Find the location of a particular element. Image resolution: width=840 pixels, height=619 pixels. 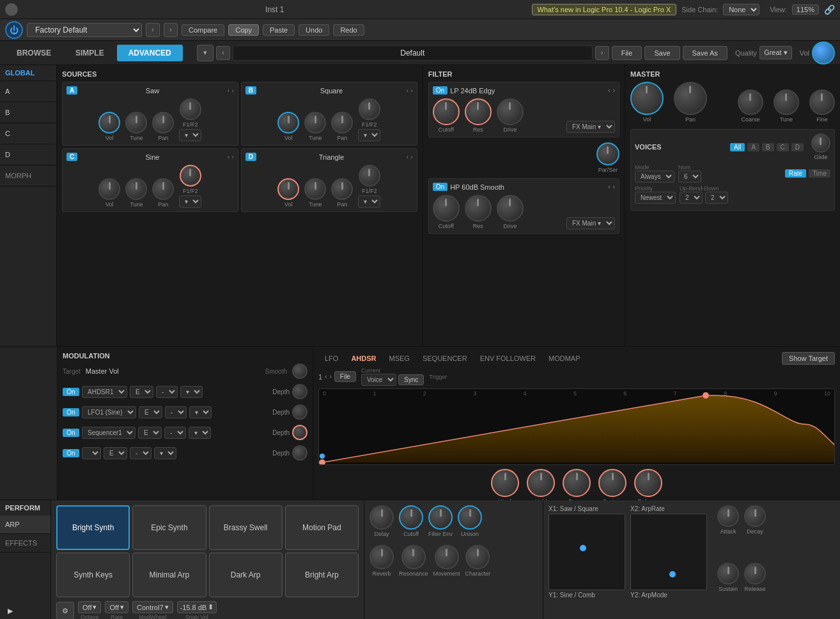

xy-release-knob is located at coordinates (755, 574).